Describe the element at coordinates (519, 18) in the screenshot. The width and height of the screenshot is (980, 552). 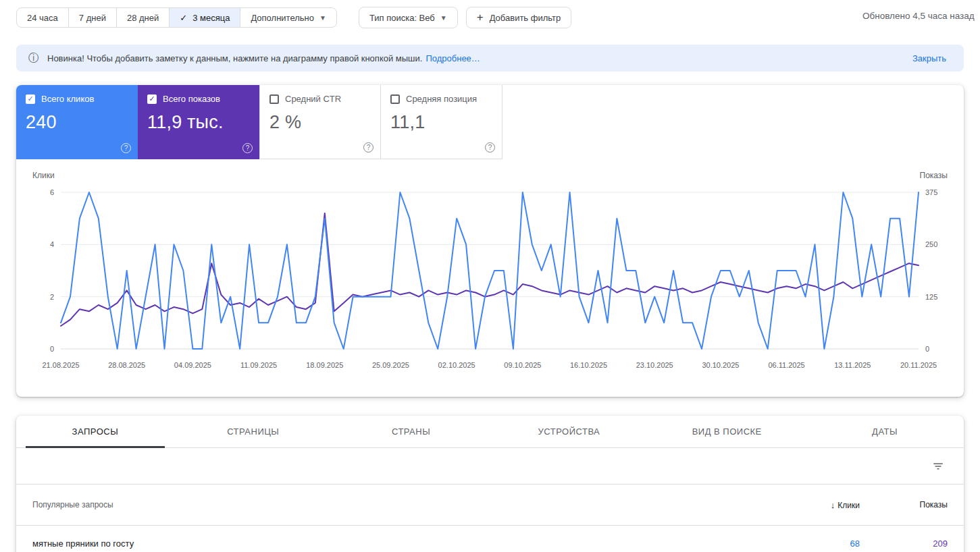
I see `add-filter-button: + Добавить фильтр` at that location.